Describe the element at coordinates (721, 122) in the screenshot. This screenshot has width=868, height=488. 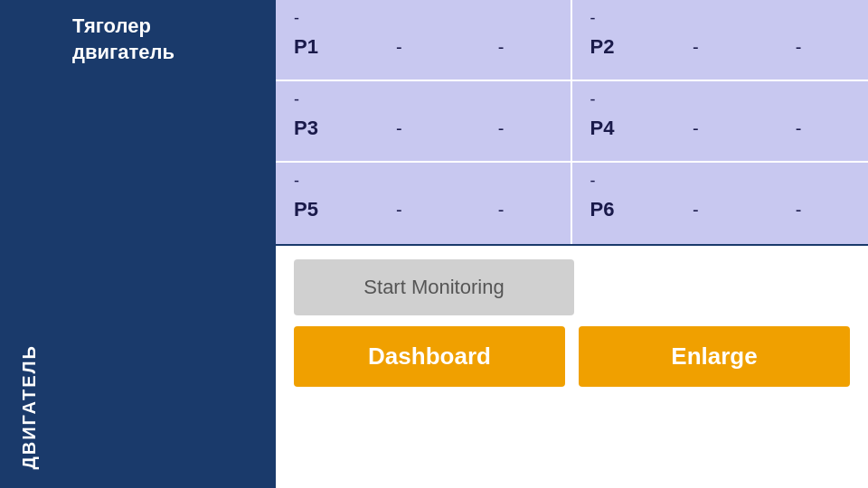
I see `param-cell-p4: - P4 - -` at that location.